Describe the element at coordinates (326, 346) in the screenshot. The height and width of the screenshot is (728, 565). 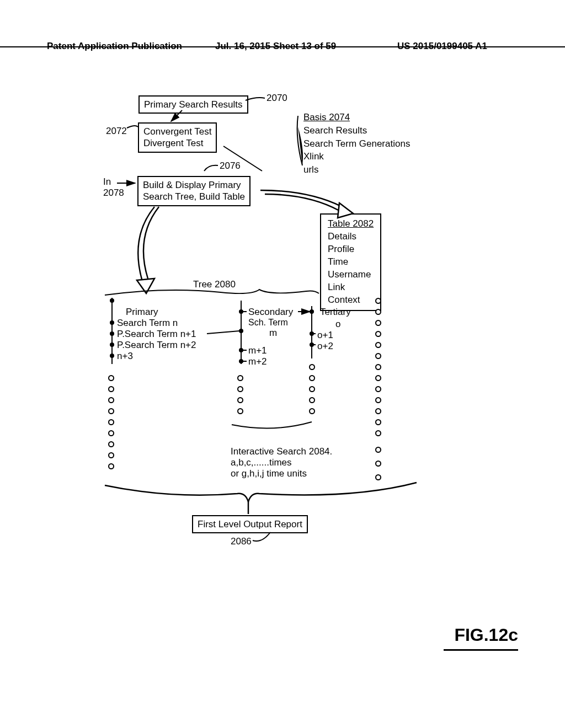
I see `tree-tertiary-4: o+2` at that location.